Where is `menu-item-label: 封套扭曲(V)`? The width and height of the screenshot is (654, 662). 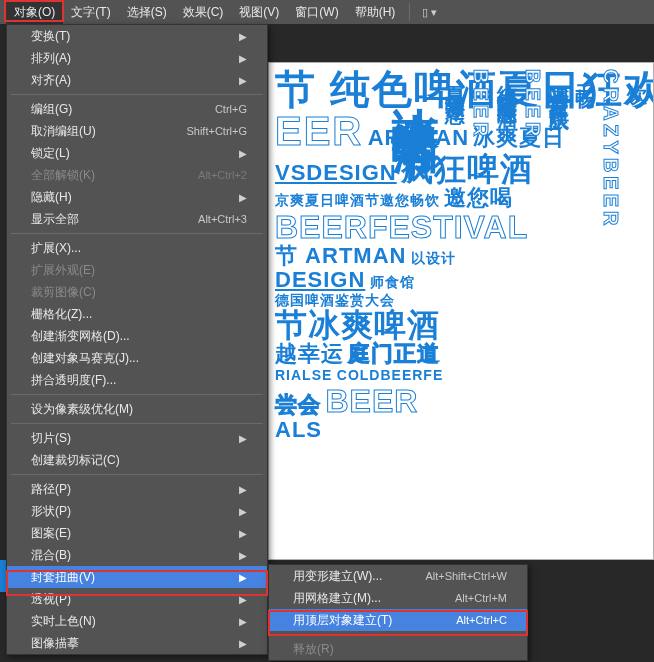 menu-item-label: 封套扭曲(V) is located at coordinates (131, 578).